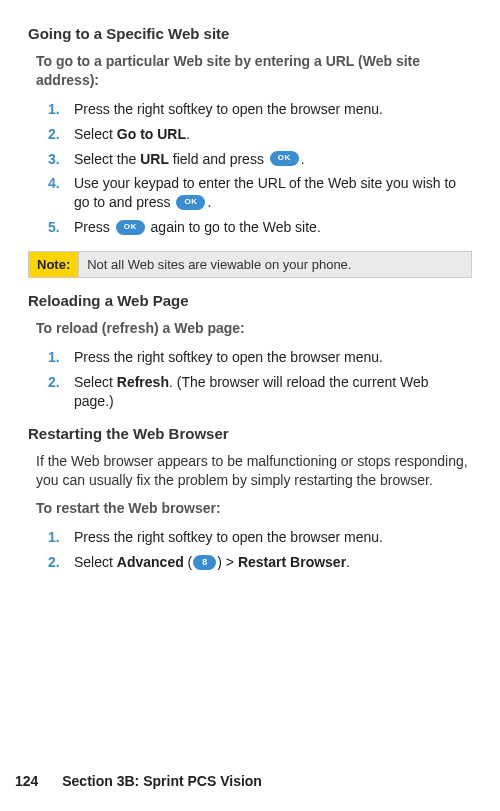 The height and width of the screenshot is (811, 500). What do you see at coordinates (254, 328) in the screenshot?
I see `intro-reloading-page: To reload (refresh) a Web page:` at bounding box center [254, 328].